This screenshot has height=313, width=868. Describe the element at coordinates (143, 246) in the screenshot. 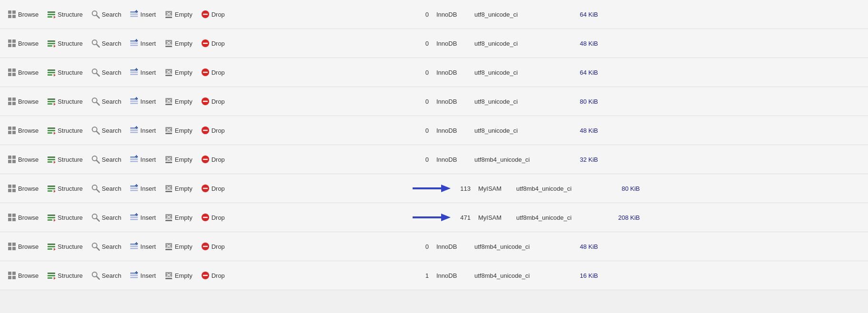

I see `insert-button-row-9: Insert` at that location.